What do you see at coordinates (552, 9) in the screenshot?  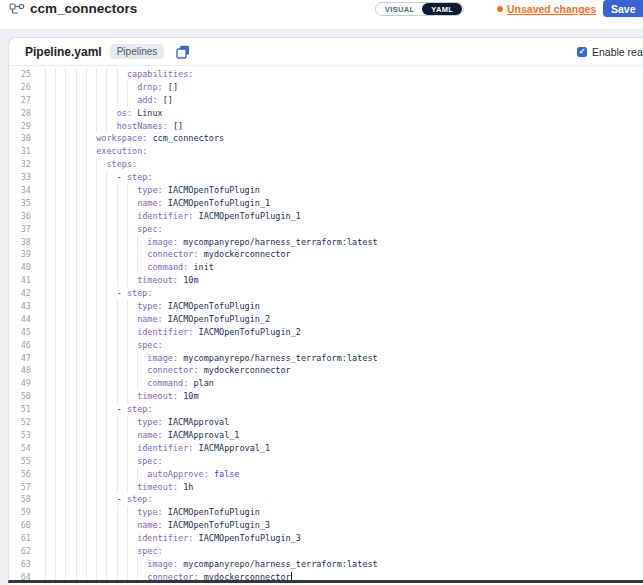 I see `unsaved-changes-link: Unsaved changes` at bounding box center [552, 9].